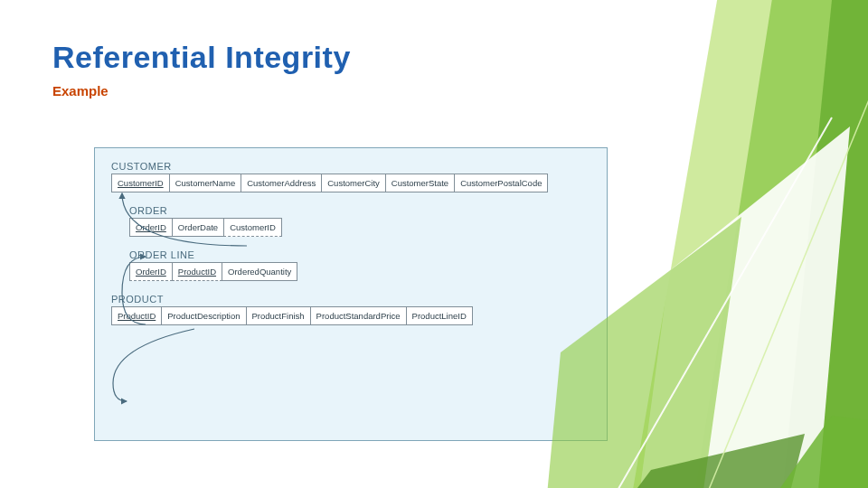  Describe the element at coordinates (360, 211) in the screenshot. I see `table-label: ORDER` at that location.